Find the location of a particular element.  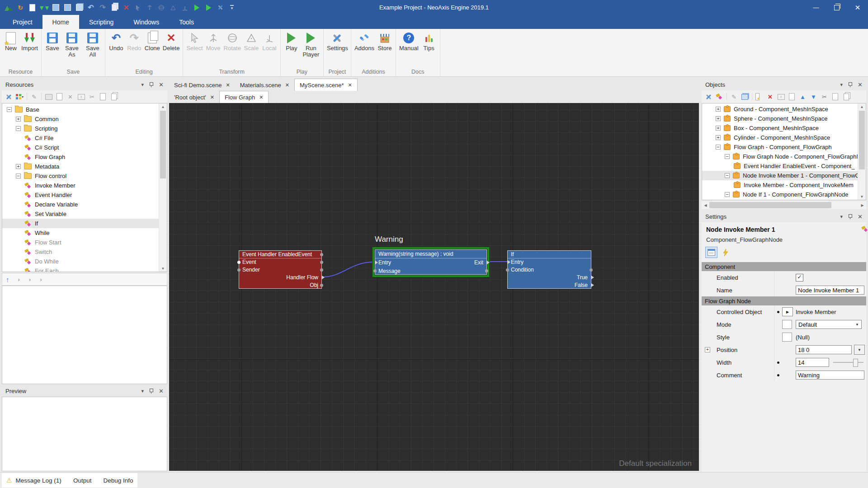

resource-tree-item: Flow Start is located at coordinates (85, 242).